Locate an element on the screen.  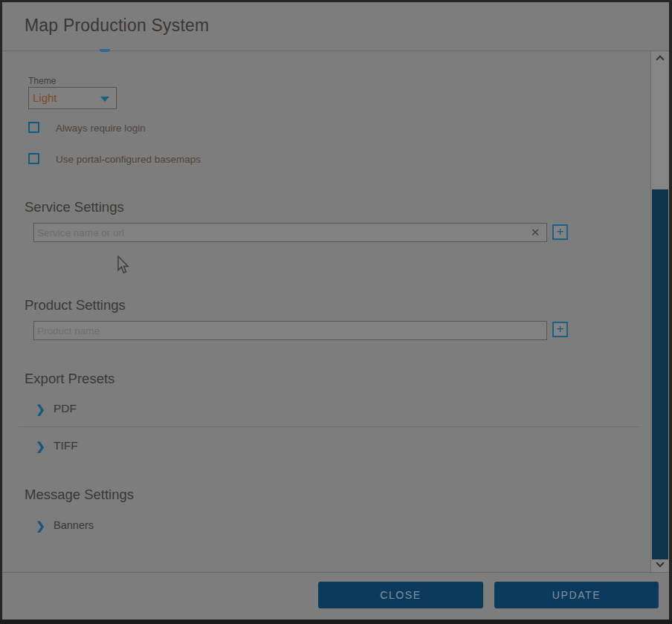
footer-divider is located at coordinates (336, 572).